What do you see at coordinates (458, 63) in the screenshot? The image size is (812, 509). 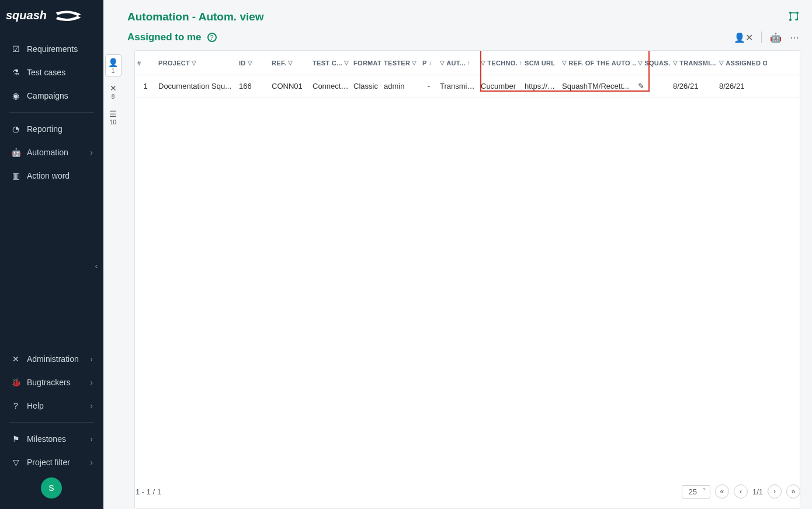 I see `th-aut: ▽AUT...↑` at bounding box center [458, 63].